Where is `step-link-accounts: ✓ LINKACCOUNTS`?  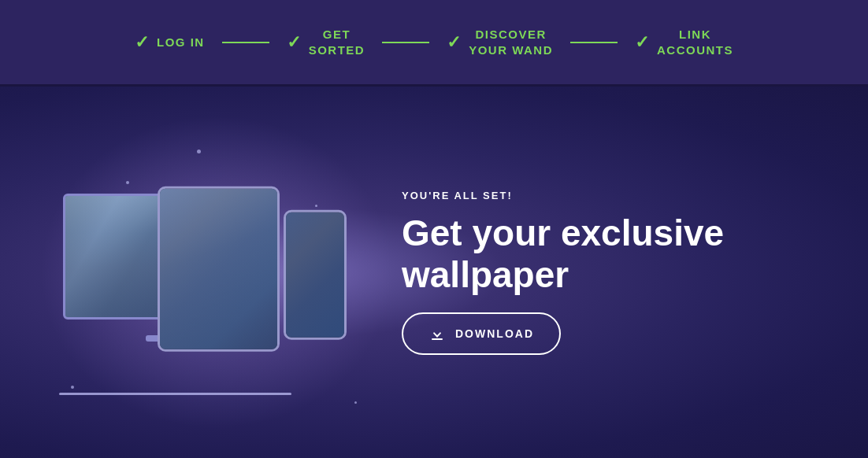
step-link-accounts: ✓ LINKACCOUNTS is located at coordinates (684, 42).